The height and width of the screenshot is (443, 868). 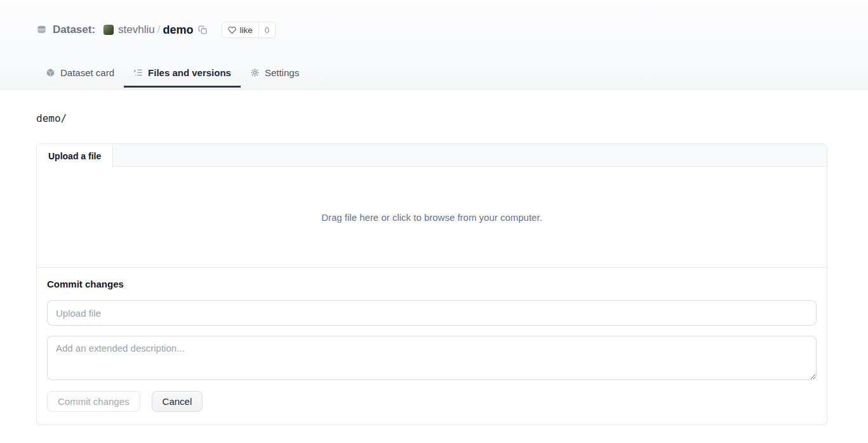 What do you see at coordinates (267, 30) in the screenshot?
I see `like-count: 0` at bounding box center [267, 30].